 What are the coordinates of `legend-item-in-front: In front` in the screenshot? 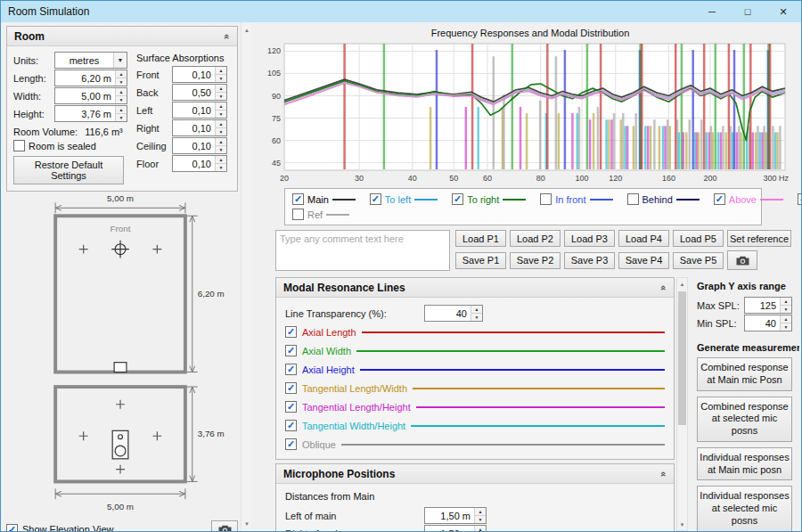 It's located at (576, 200).